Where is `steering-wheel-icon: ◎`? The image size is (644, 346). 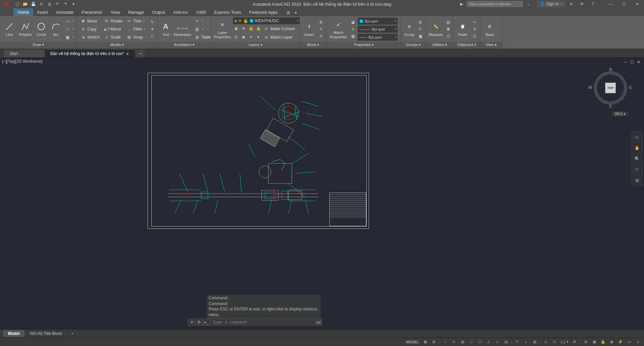 steering-wheel-icon: ◎ is located at coordinates (637, 137).